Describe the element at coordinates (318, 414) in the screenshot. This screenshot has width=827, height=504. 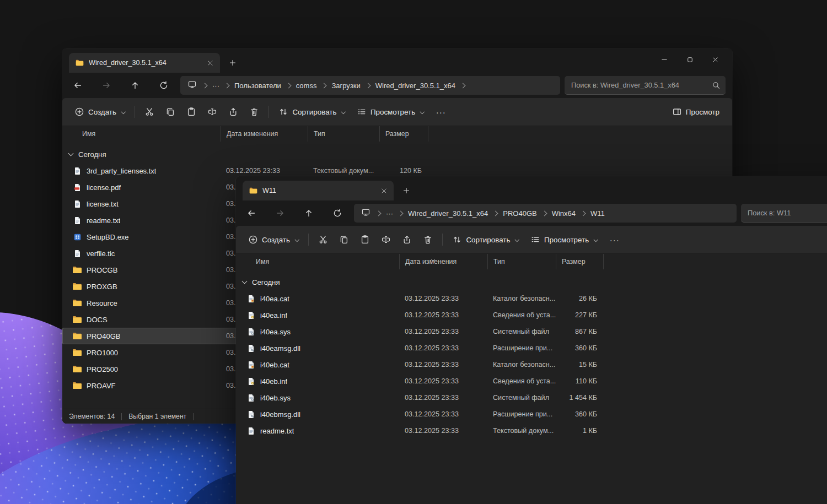
I see `file-name-cell: i40ebmsg.dll` at that location.